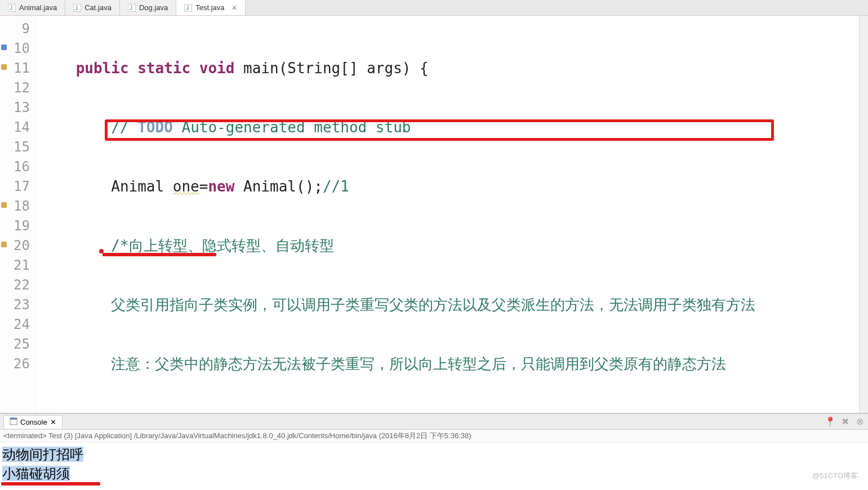  What do you see at coordinates (845, 422) in the screenshot?
I see `console-toolbar: 📍 ✖ ⊗` at bounding box center [845, 422].